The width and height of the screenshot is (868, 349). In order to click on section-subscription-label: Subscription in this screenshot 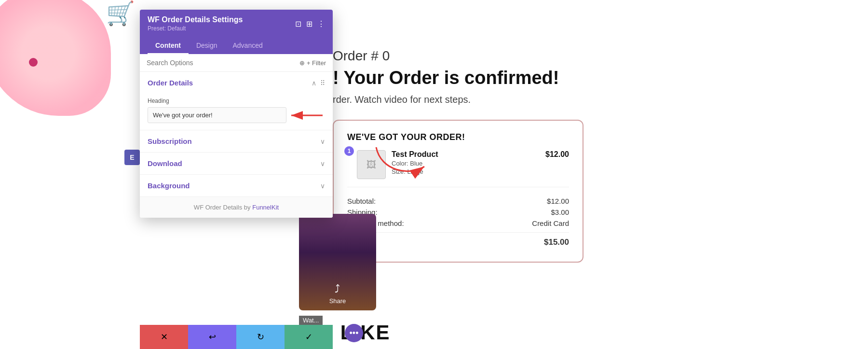, I will do `click(170, 141)`.